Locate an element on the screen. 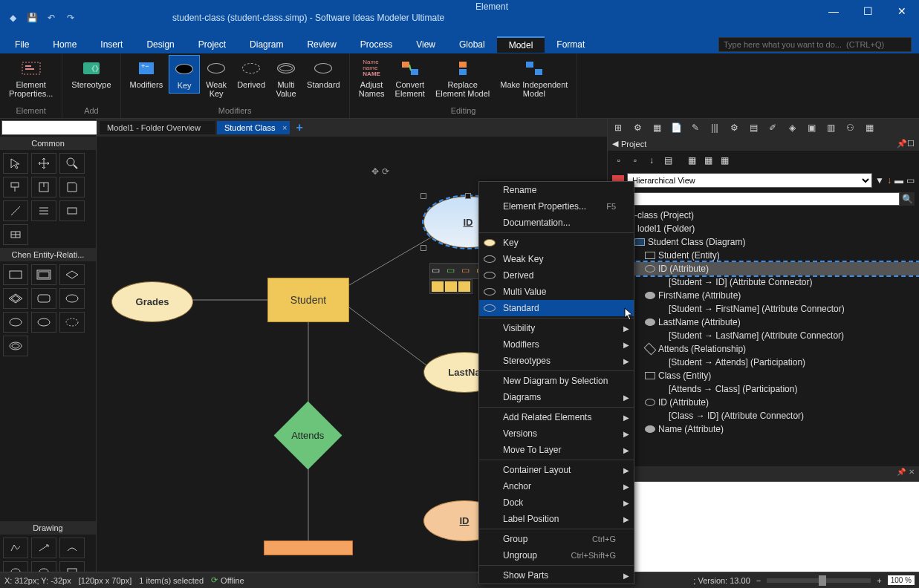 The height and width of the screenshot is (588, 919). view-icon-2: ▭ is located at coordinates (911, 180).